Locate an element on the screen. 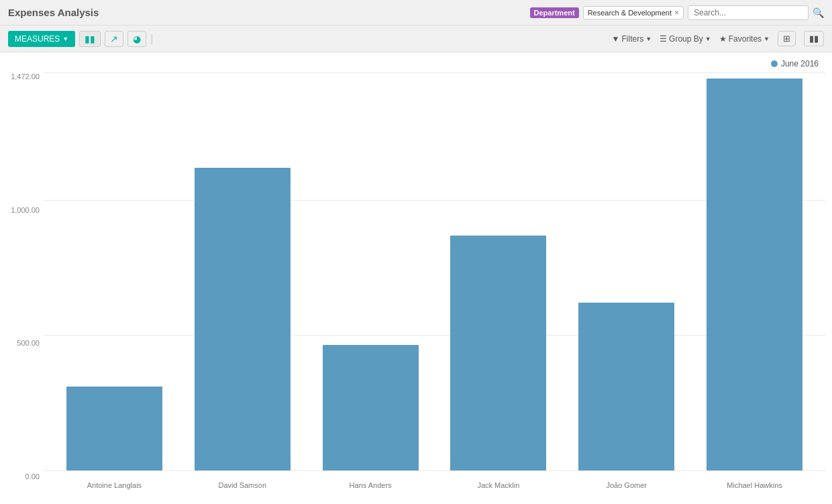  view-chart-icon: ▮▮ is located at coordinates (814, 39).